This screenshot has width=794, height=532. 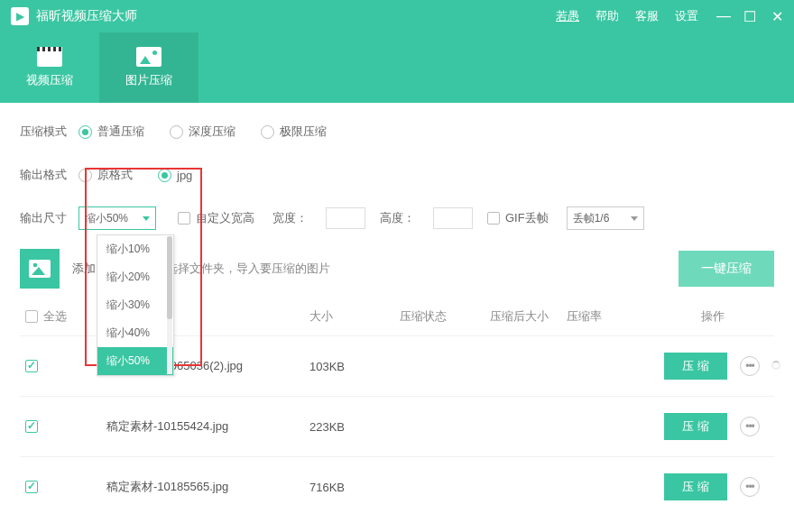 I want to click on titlebar-help: 帮助, so click(x=607, y=16).